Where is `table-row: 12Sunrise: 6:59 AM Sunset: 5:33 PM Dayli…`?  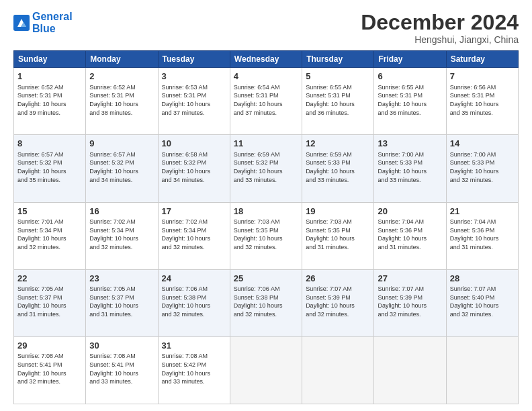 table-row: 12Sunrise: 6:59 AM Sunset: 5:33 PM Dayli… is located at coordinates (339, 169).